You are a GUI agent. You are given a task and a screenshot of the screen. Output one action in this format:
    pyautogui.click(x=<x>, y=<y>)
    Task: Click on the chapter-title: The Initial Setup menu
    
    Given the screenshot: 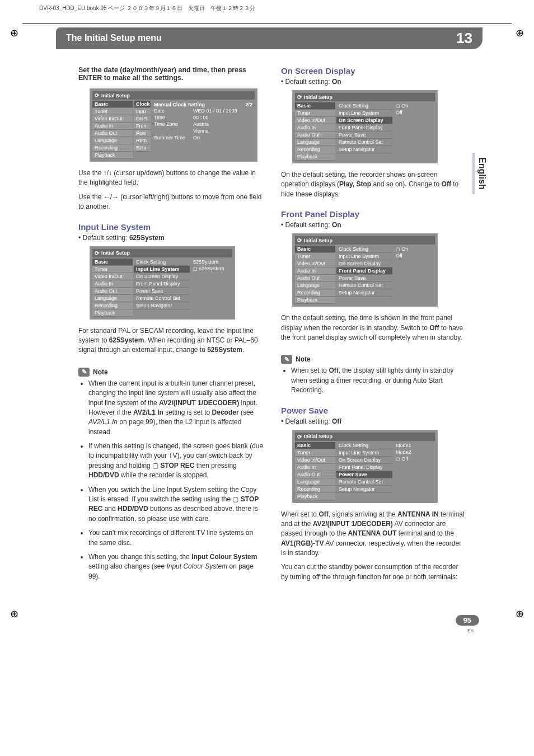 What is the action you would take?
    pyautogui.click(x=251, y=38)
    